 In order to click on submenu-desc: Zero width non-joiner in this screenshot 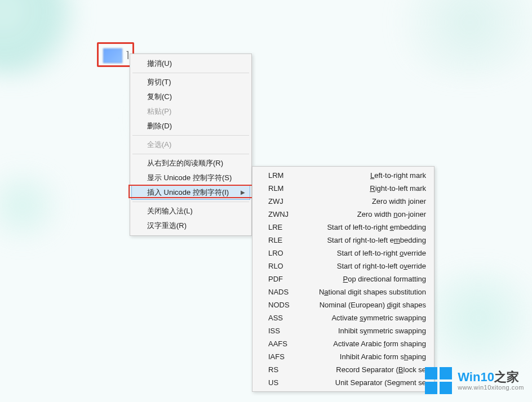, I will do `click(363, 214)`.